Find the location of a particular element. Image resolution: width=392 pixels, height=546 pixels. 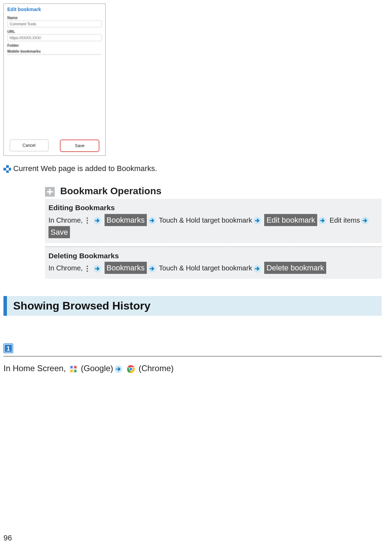

chip-delete-bookmark: Delete bookmark is located at coordinates (295, 268).